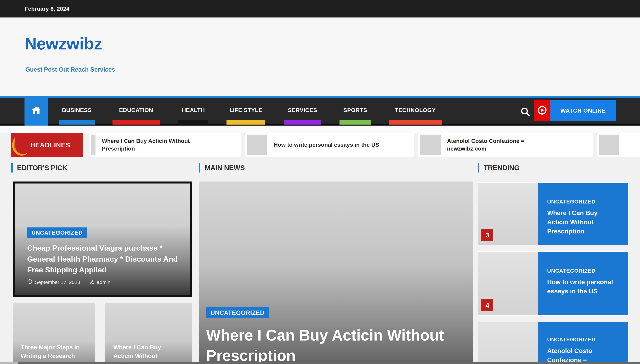 Image resolution: width=640 pixels, height=364 pixels. What do you see at coordinates (237, 313) in the screenshot?
I see `main-news-badge-wrap: UNCATEGORIZED` at bounding box center [237, 313].